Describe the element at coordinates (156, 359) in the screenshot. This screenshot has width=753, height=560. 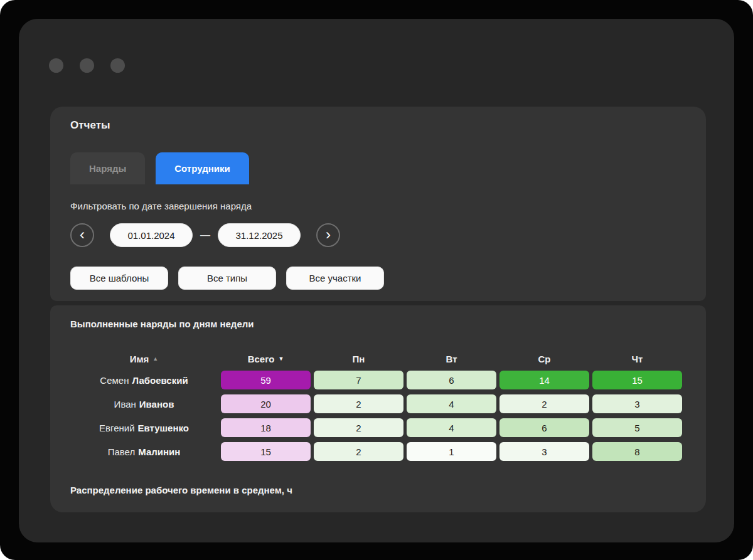
I see `sort-asc-icon: ▲` at that location.